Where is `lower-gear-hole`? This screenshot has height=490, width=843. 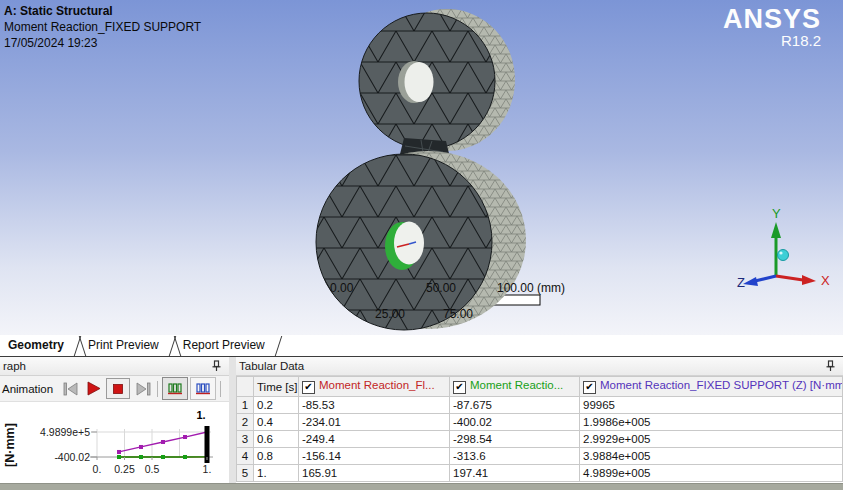 lower-gear-hole is located at coordinates (409, 244).